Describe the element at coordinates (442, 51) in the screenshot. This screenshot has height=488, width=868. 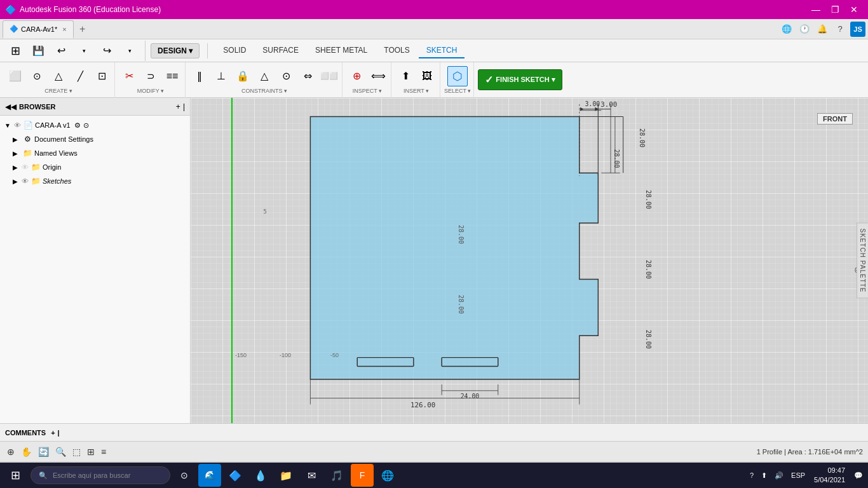
I see `nav-tab-sketch: SKETCH` at that location.